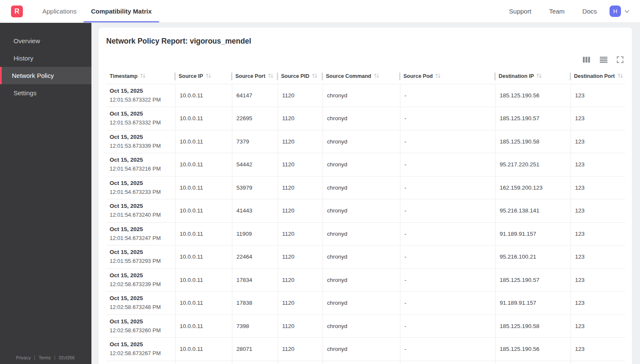 This screenshot has height=364, width=640. Describe the element at coordinates (533, 188) in the screenshot. I see `cell-destination-ip: 162.159.200.123` at that location.